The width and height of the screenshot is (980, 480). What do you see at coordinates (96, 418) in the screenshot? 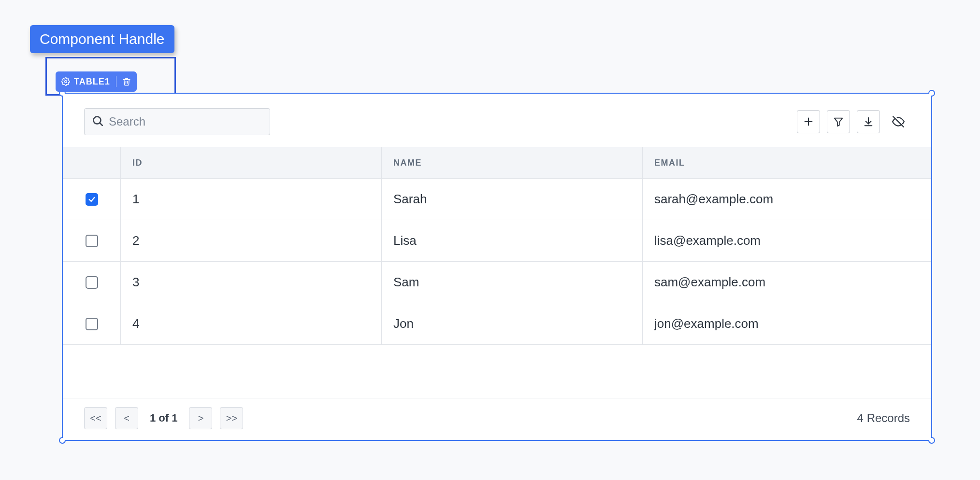
I see `page-first-button: <<` at bounding box center [96, 418].